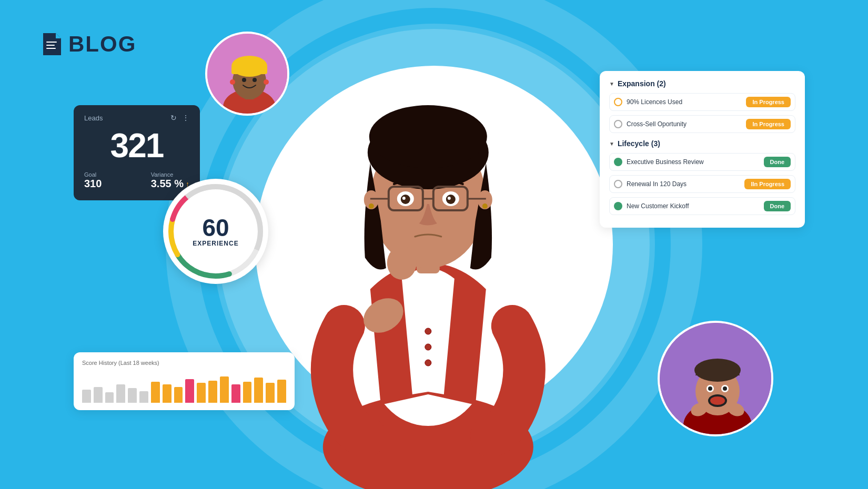 This screenshot has width=868, height=489. I want to click on task-circle-icon, so click(618, 102).